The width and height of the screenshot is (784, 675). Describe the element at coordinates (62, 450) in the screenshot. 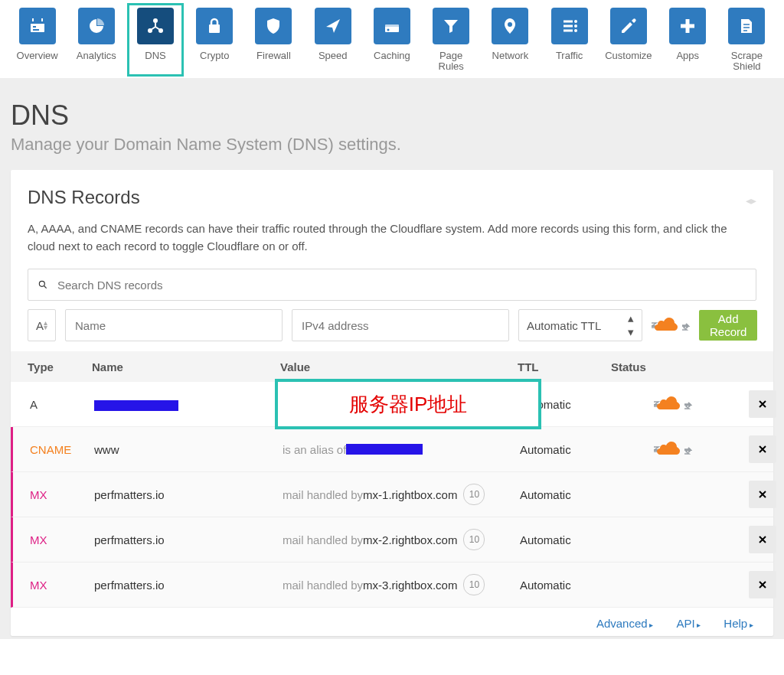

I see `cell-type: CNAME` at that location.